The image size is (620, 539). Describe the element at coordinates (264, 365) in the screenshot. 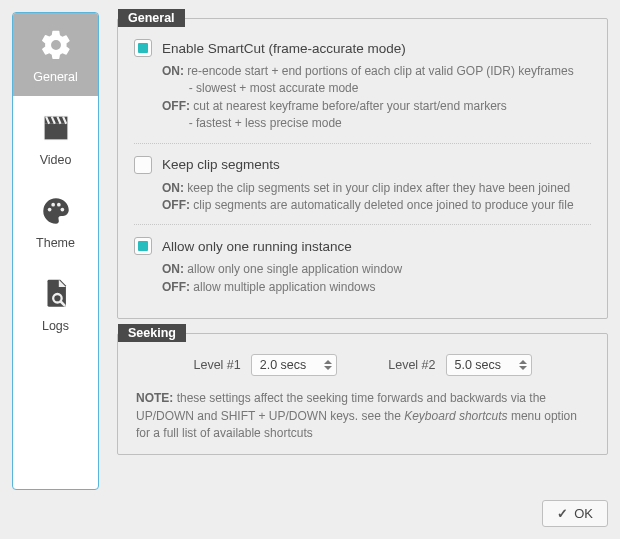

I see `seek-level1: Level #1 2.0 secs` at that location.